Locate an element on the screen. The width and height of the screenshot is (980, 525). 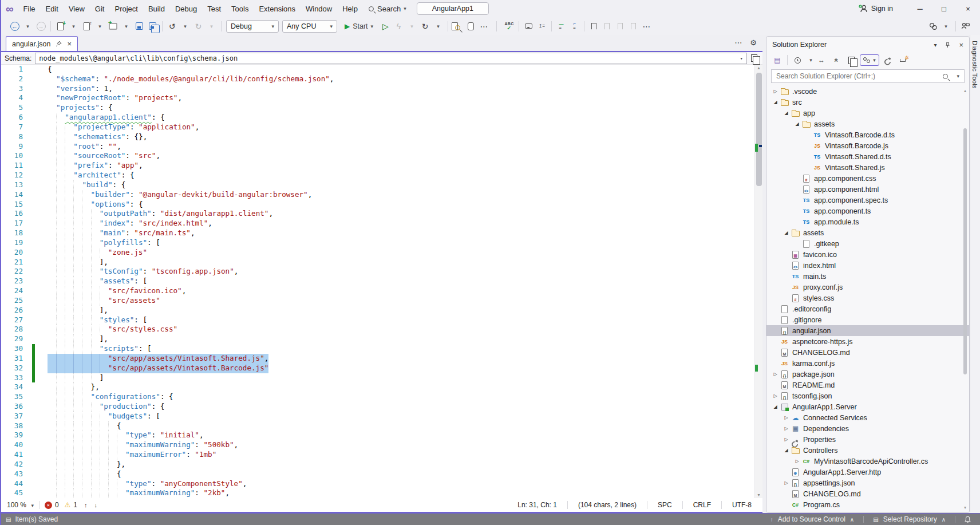
properties-button is located at coordinates (888, 60).